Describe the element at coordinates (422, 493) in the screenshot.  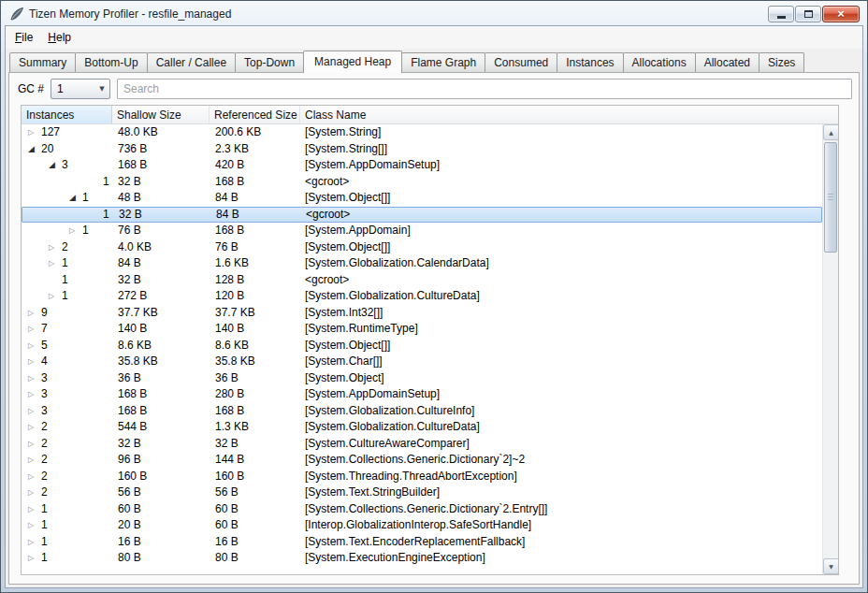
I see `table-row: ▷256 B56 B[System.Text.StringBuilder]` at that location.